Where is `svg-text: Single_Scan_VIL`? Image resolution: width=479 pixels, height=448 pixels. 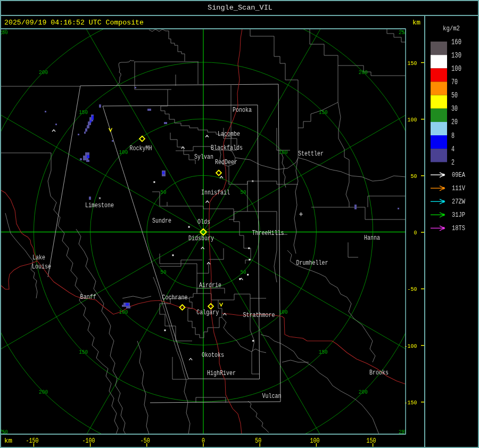 svg-text: Single_Scan_VIL is located at coordinates (240, 7).